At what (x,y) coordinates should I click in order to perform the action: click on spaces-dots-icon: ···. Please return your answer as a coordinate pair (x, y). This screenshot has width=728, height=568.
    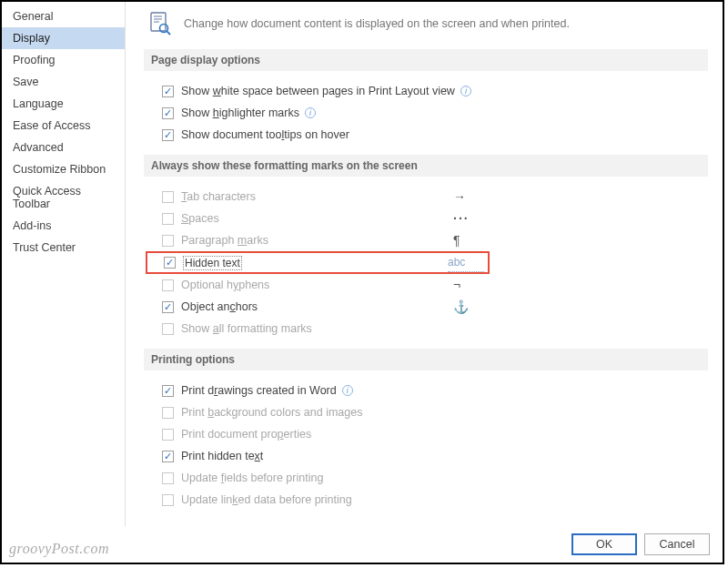
    Looking at the image, I should click on (471, 218).